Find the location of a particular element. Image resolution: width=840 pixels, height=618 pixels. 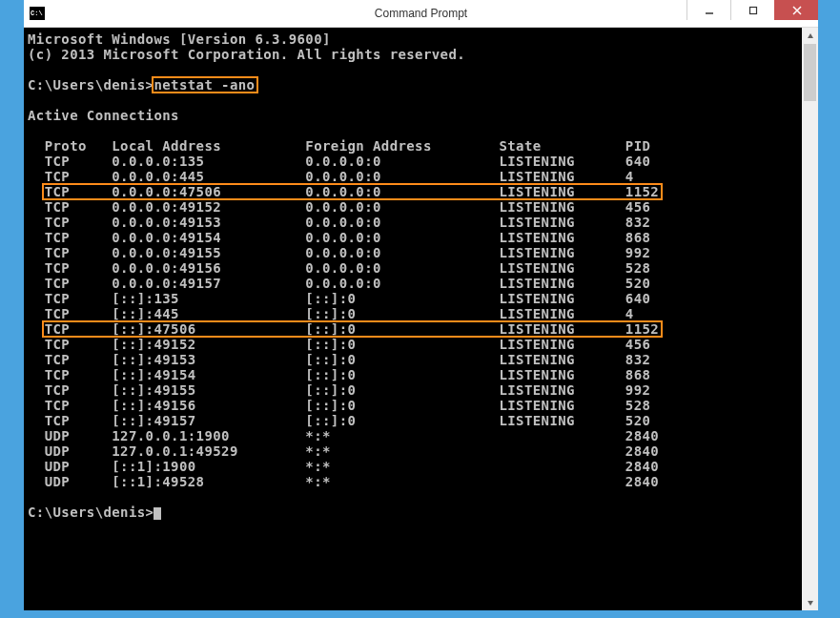

header-line: (c) 2013 Microsoft Corporation. All righ… is located at coordinates (415, 54).